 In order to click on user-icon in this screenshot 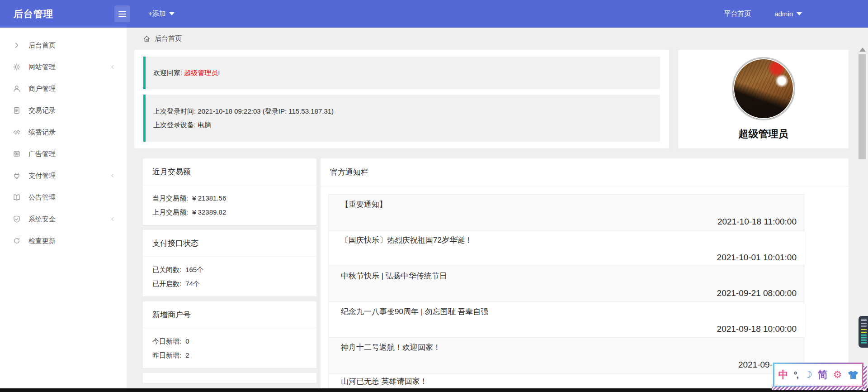, I will do `click(17, 89)`.